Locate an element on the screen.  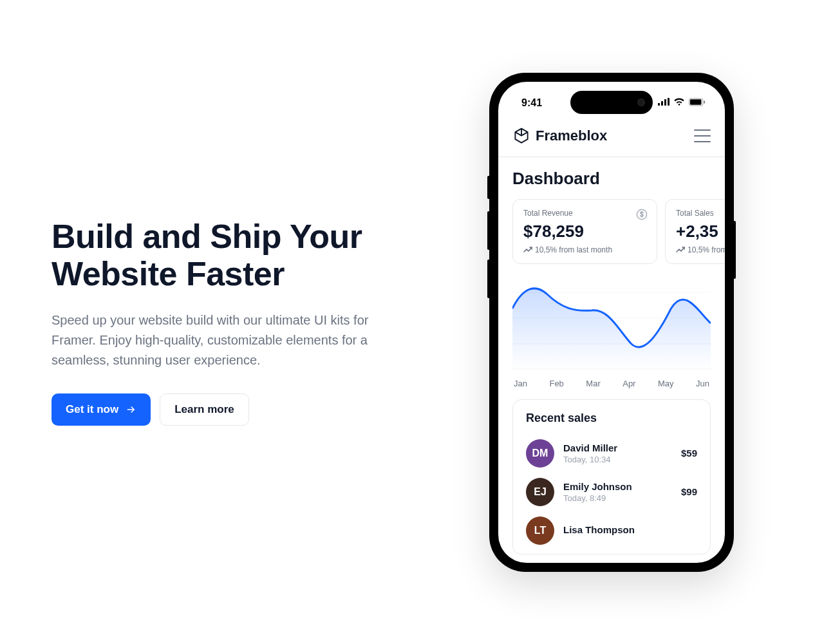
avatar: LT is located at coordinates (540, 531).